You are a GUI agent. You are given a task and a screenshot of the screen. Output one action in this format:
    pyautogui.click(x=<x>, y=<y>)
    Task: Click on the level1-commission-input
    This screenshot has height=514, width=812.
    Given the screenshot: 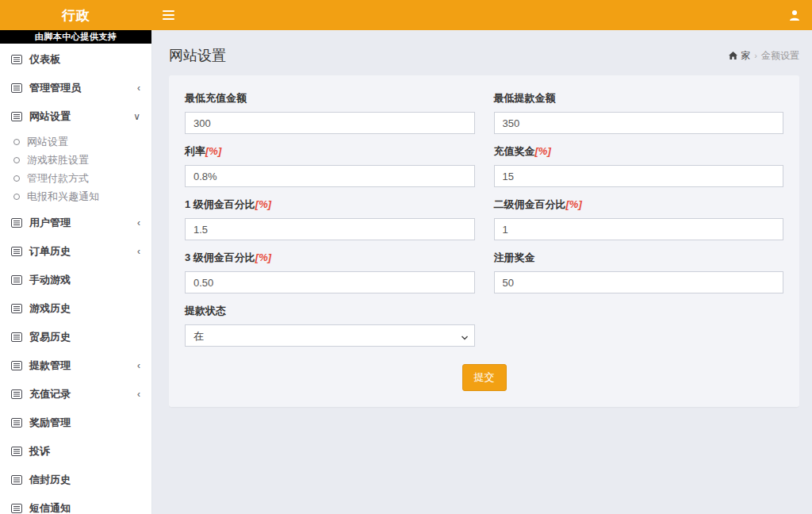 What is the action you would take?
    pyautogui.click(x=330, y=229)
    